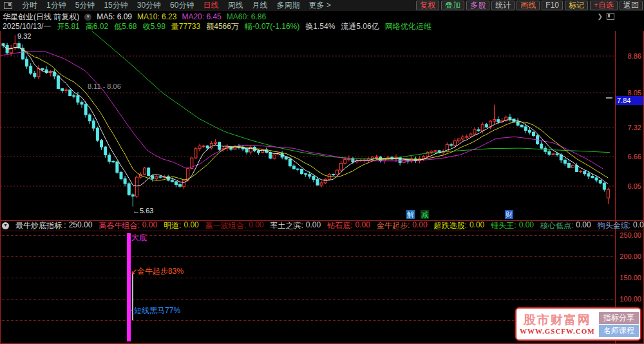  What do you see at coordinates (629, 186) in the screenshot?
I see `axis-price-label: 6.05` at bounding box center [629, 186].